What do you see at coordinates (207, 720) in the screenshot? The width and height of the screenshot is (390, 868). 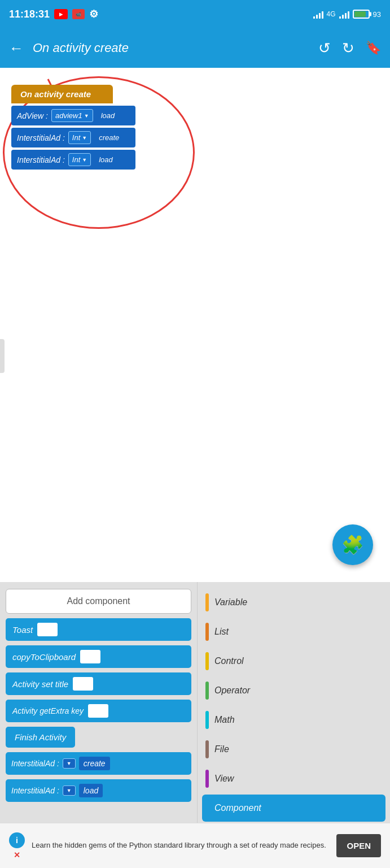 I see `math-dot` at bounding box center [207, 720].